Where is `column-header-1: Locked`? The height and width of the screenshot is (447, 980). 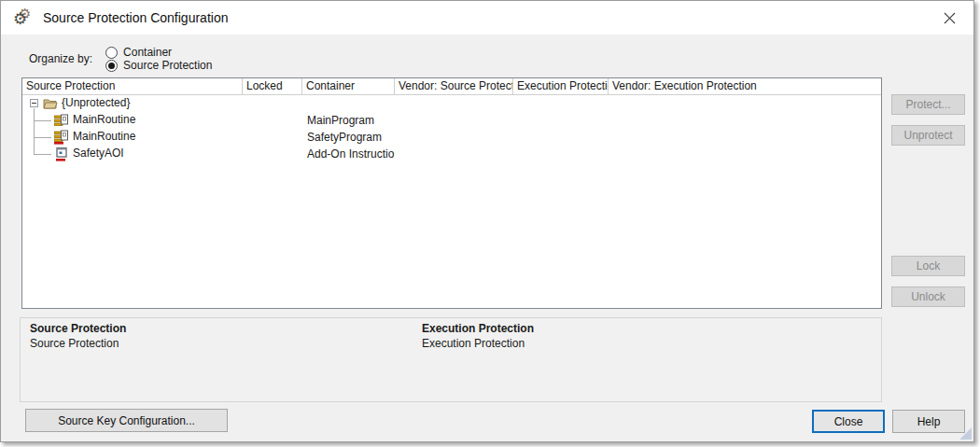 column-header-1: Locked is located at coordinates (273, 86).